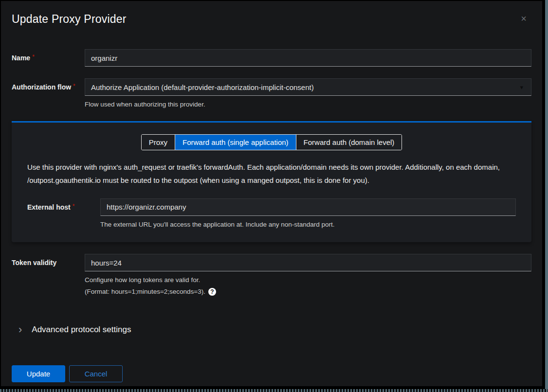  Describe the element at coordinates (272, 374) in the screenshot. I see `modal-footer: Update Cancel` at that location.